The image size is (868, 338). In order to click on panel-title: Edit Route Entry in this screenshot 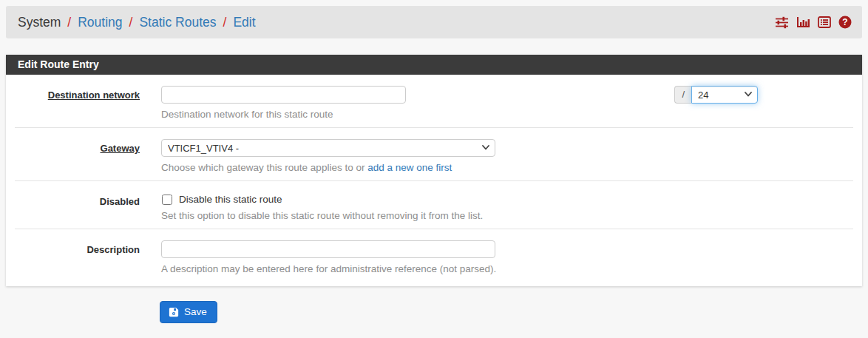, I will do `click(434, 65)`.